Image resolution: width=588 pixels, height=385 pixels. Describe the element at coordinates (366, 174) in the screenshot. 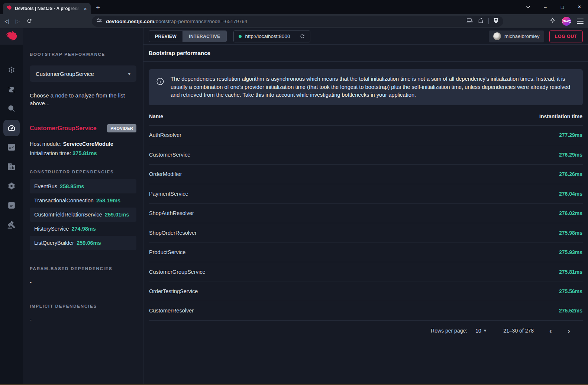

I see `table-row: OrderModifier 276.26ms` at that location.